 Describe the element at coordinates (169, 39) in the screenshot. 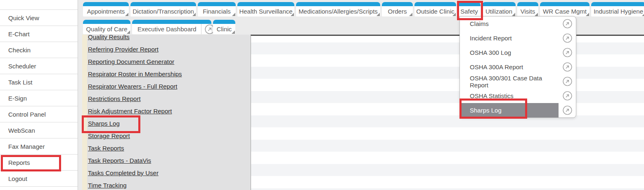

I see `report-link-quality-results: Quality Results` at that location.